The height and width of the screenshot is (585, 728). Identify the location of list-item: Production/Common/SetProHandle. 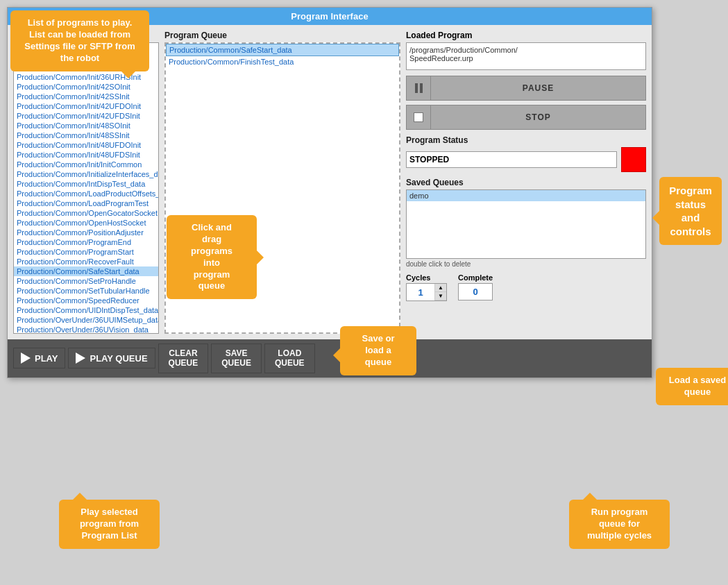
(86, 281).